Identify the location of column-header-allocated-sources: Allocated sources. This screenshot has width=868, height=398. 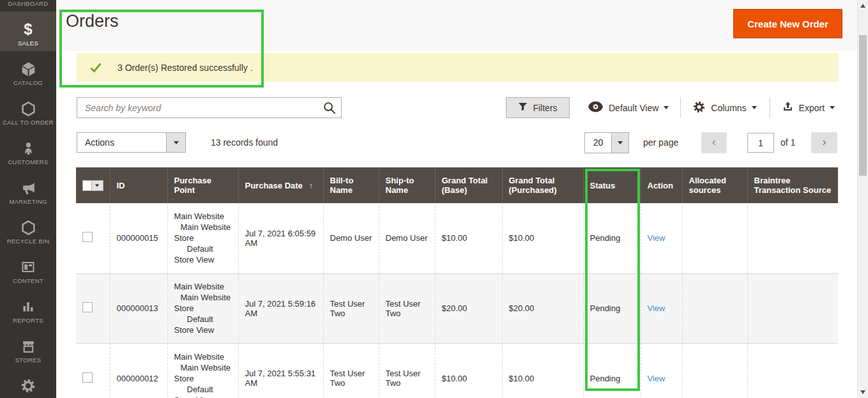
(715, 185).